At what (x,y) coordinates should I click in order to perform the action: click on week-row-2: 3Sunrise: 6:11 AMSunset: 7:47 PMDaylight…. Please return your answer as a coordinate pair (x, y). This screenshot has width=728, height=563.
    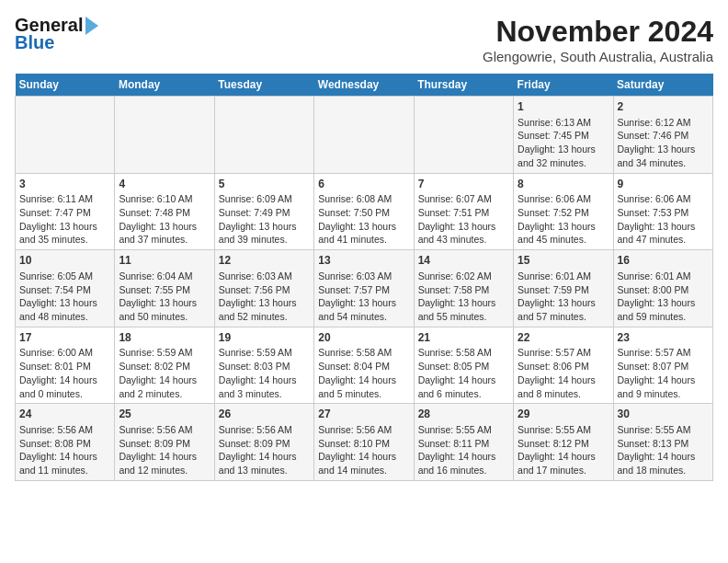
    Looking at the image, I should click on (364, 212).